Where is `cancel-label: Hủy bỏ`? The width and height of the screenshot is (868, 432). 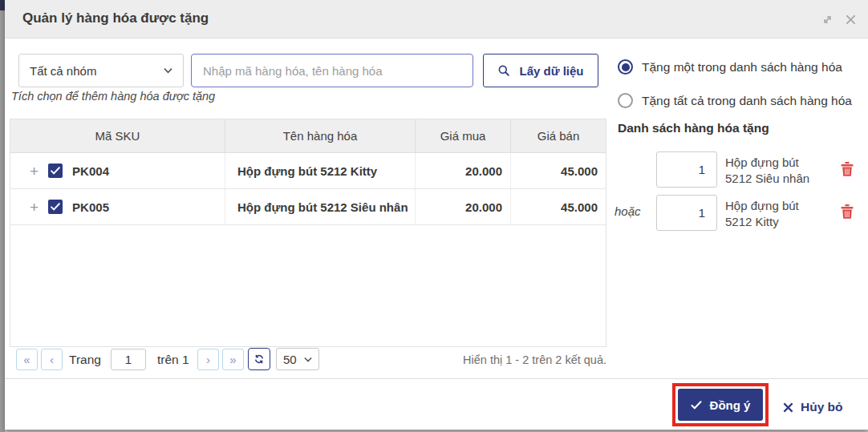 cancel-label: Hủy bỏ is located at coordinates (821, 407).